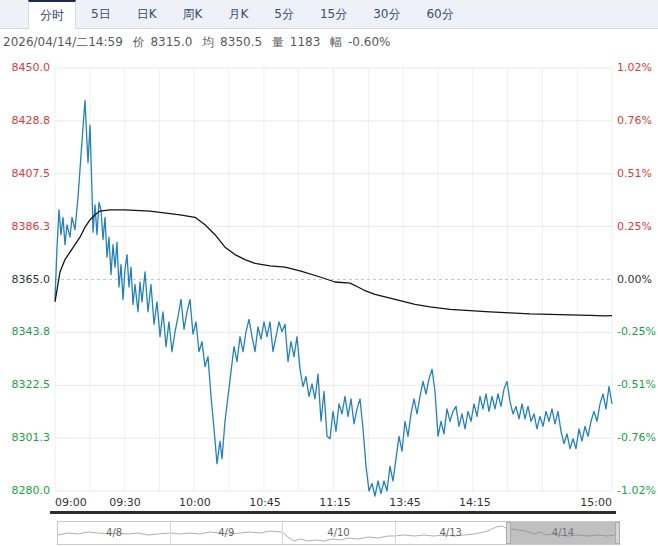 The image size is (658, 546). I want to click on y-left-label-2: 8407.5, so click(25, 174).